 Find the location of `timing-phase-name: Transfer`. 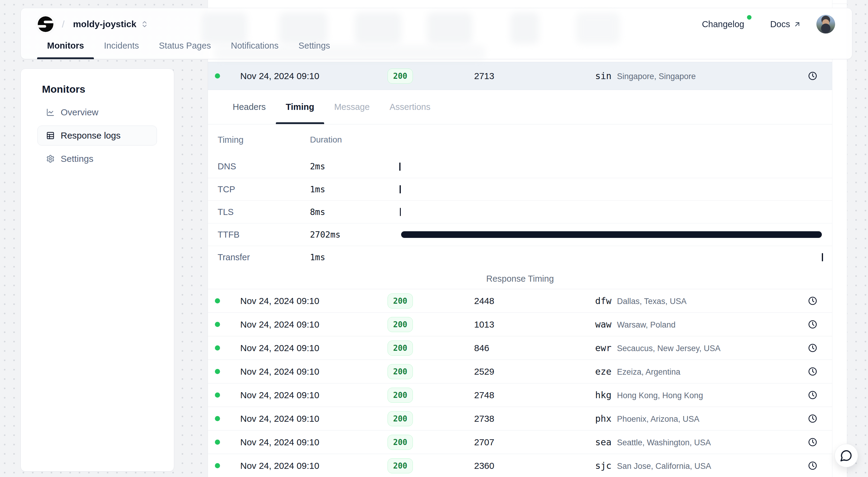

timing-phase-name: Transfer is located at coordinates (264, 258).